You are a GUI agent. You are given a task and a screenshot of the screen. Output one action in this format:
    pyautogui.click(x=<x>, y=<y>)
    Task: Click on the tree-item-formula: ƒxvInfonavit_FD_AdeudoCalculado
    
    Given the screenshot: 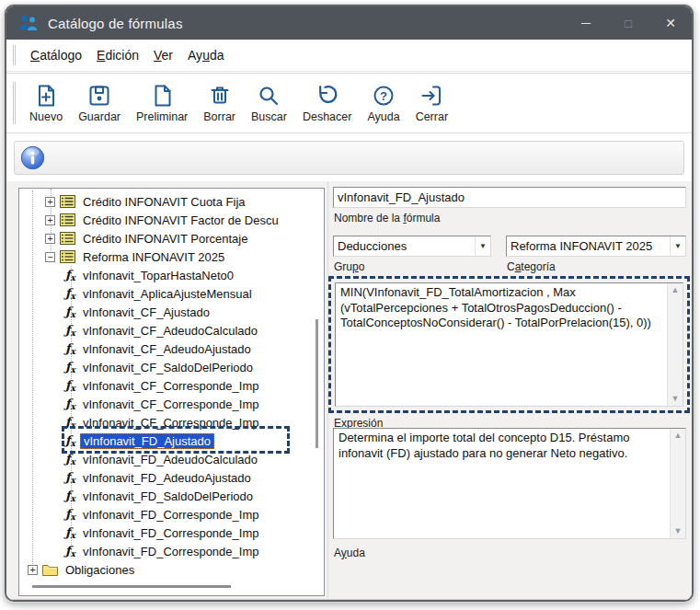 What is the action you would take?
    pyautogui.click(x=171, y=459)
    